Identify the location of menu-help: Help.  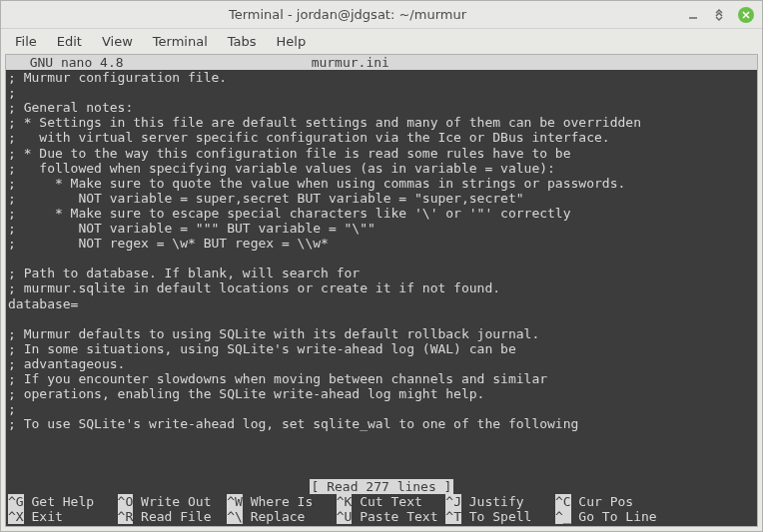
(292, 42).